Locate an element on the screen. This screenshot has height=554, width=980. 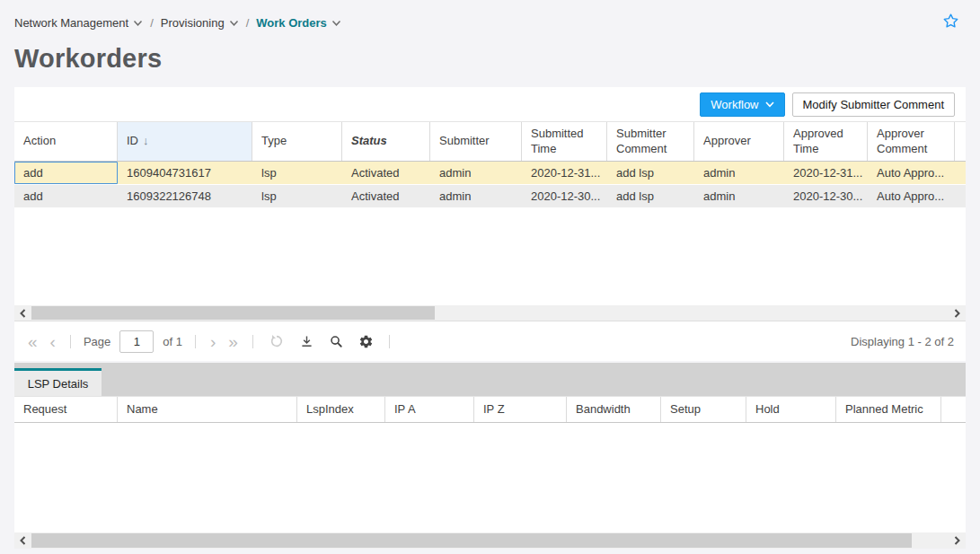
column-header-approver: Approver is located at coordinates (739, 142).